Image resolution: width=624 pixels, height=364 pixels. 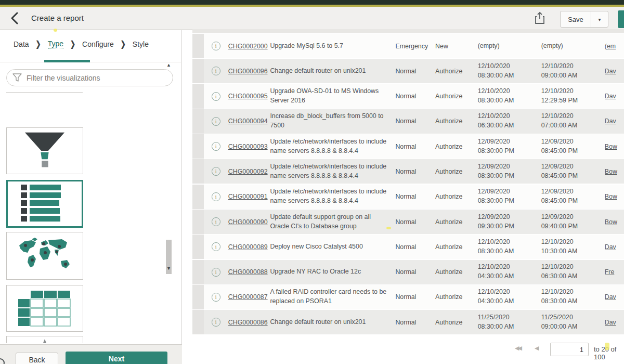 What do you see at coordinates (116, 358) in the screenshot?
I see `next-button: Next` at bounding box center [116, 358].